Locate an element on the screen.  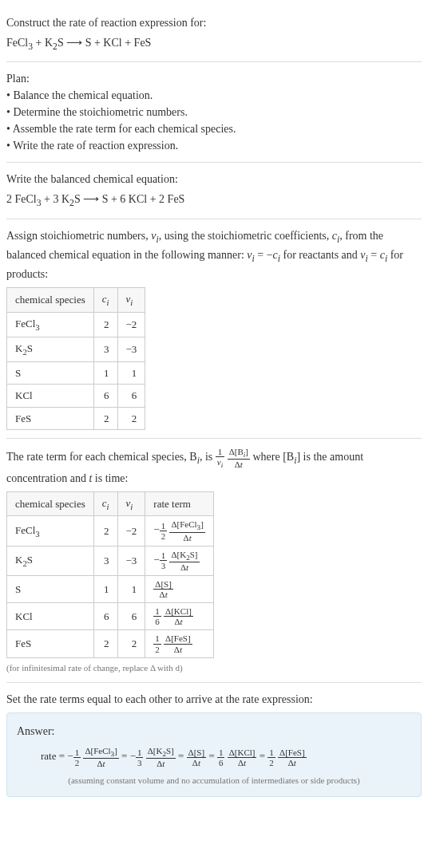
stoich-table: chemical species ci νi FeCl32−2 K2S3−3 S… is located at coordinates (76, 359).